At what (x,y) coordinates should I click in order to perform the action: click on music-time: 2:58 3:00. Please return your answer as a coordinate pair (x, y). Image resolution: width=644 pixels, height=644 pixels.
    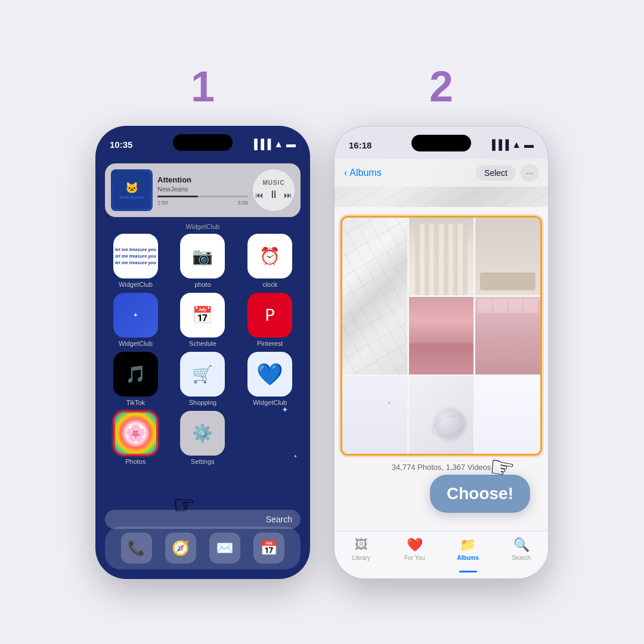
    Looking at the image, I should click on (203, 203).